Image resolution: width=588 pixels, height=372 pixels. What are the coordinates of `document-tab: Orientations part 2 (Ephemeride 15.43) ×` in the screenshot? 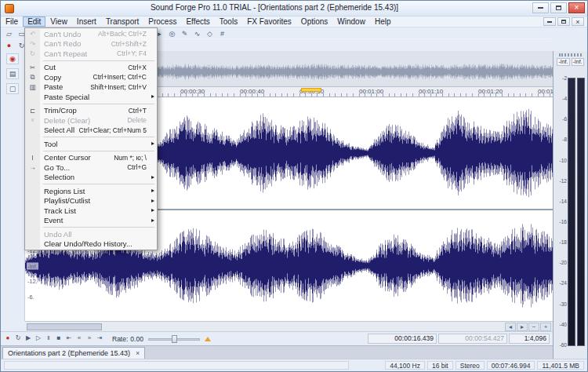 It's located at (74, 353).